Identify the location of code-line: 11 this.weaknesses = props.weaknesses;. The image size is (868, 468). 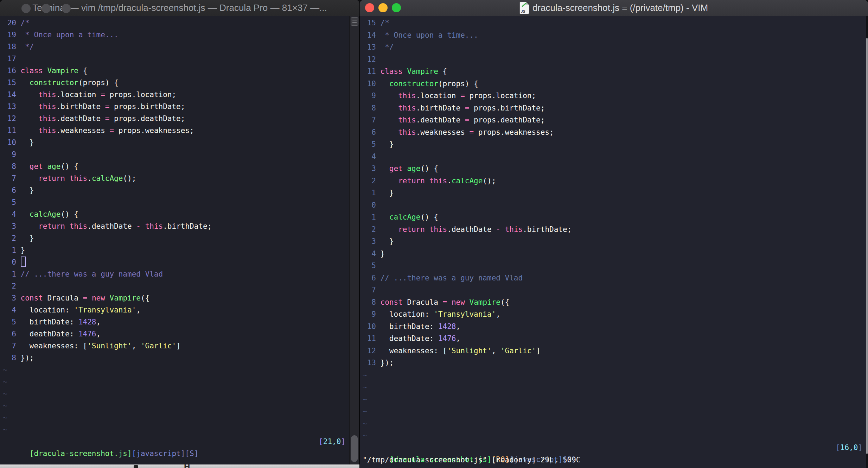
(176, 131).